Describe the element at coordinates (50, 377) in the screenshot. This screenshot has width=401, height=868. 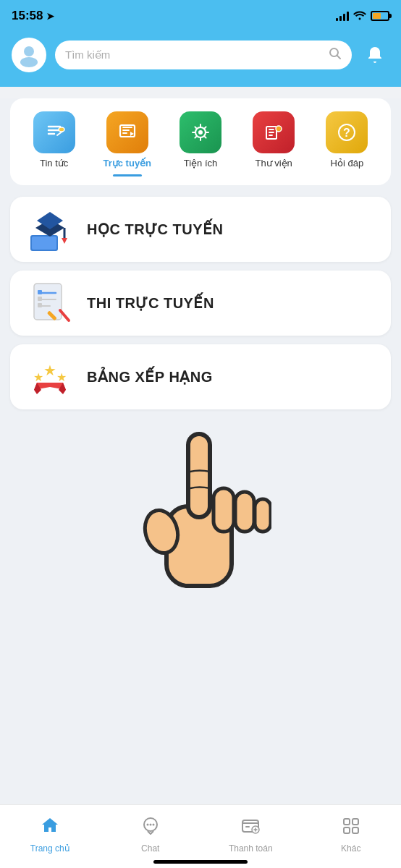
I see `bang-xep-hang-icon: ★ ★ ★` at that location.